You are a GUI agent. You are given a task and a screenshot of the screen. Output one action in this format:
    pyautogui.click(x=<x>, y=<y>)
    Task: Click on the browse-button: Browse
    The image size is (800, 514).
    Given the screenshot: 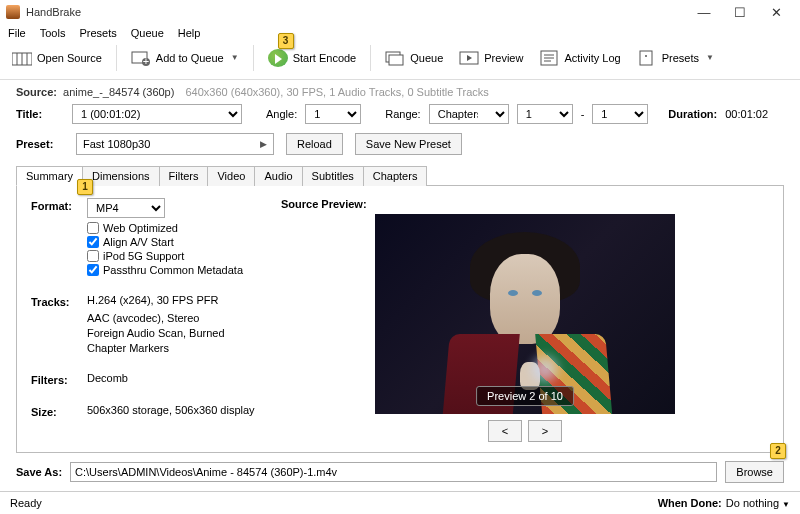 What is the action you would take?
    pyautogui.click(x=754, y=472)
    